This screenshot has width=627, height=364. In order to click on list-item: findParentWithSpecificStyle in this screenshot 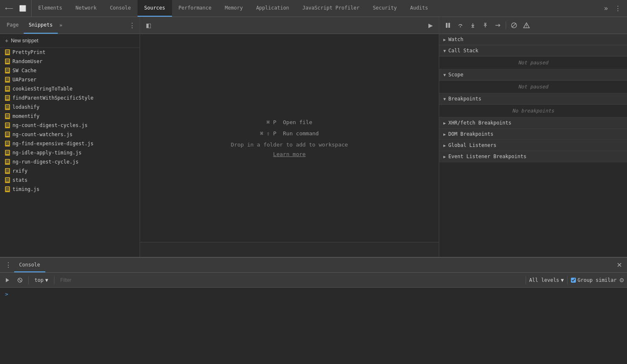, I will do `click(70, 98)`.